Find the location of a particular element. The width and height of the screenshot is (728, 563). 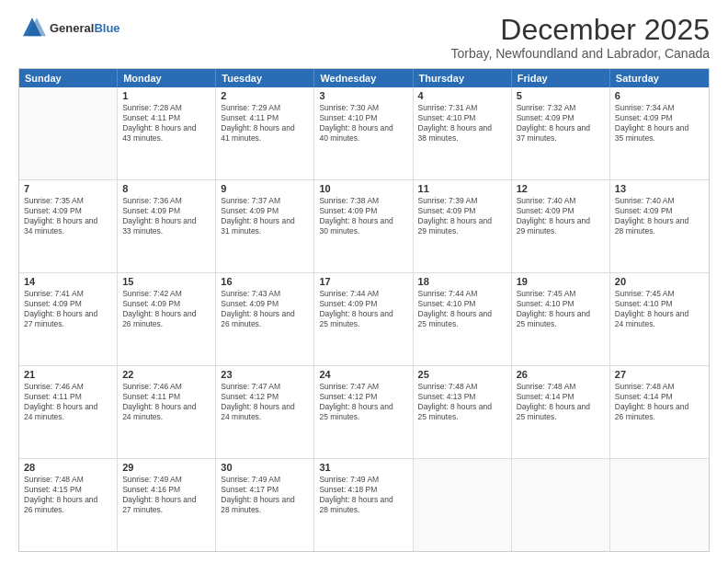

calendar-cell: 22Sunrise: 7:46 AMSunset: 4:11 PMDayligh… is located at coordinates (167, 412).